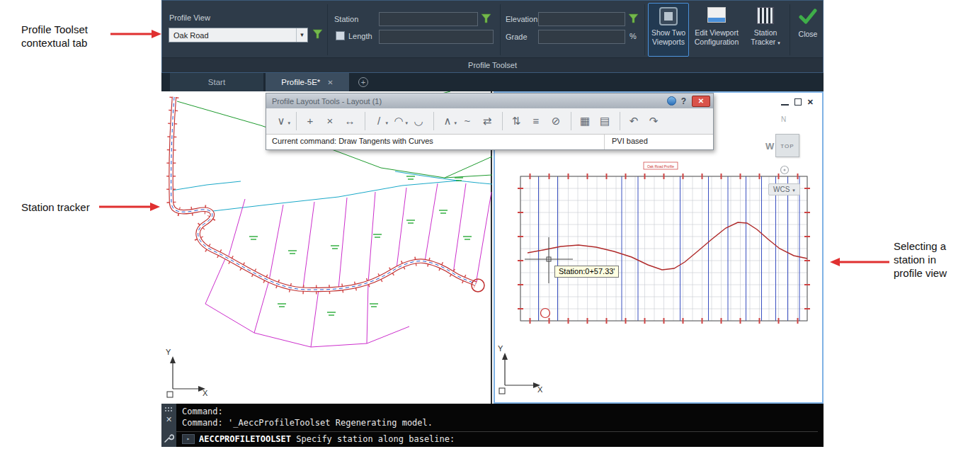  Describe the element at coordinates (717, 30) in the screenshot. I see `edit-viewport-configuration-button: Edit Viewport Configuration` at that location.